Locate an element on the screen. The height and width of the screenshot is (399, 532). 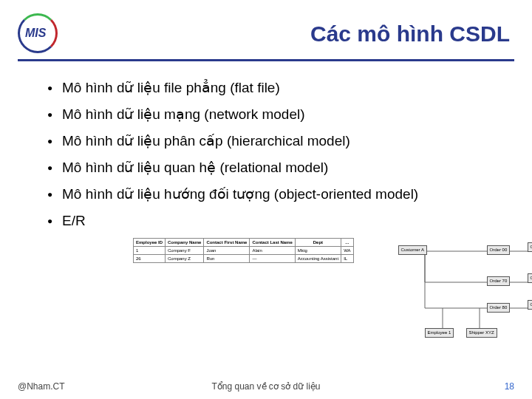
table-cell: Alain is located at coordinates (272, 251).